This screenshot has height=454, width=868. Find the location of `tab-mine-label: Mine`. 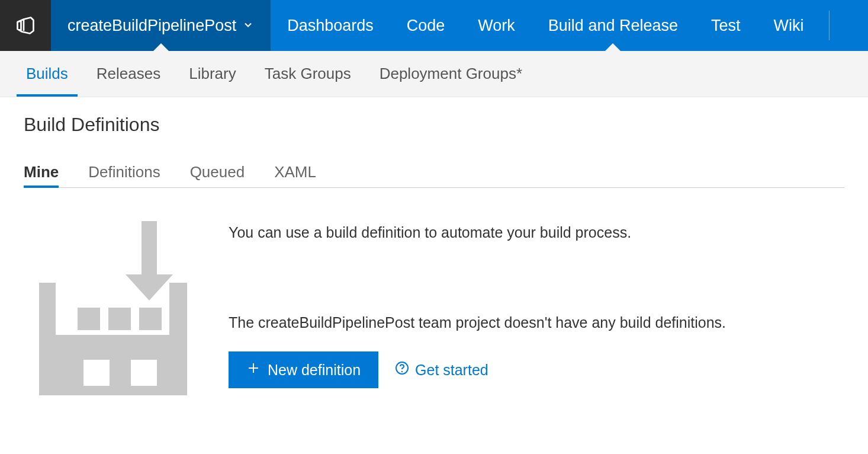

tab-mine-label: Mine is located at coordinates (41, 172).